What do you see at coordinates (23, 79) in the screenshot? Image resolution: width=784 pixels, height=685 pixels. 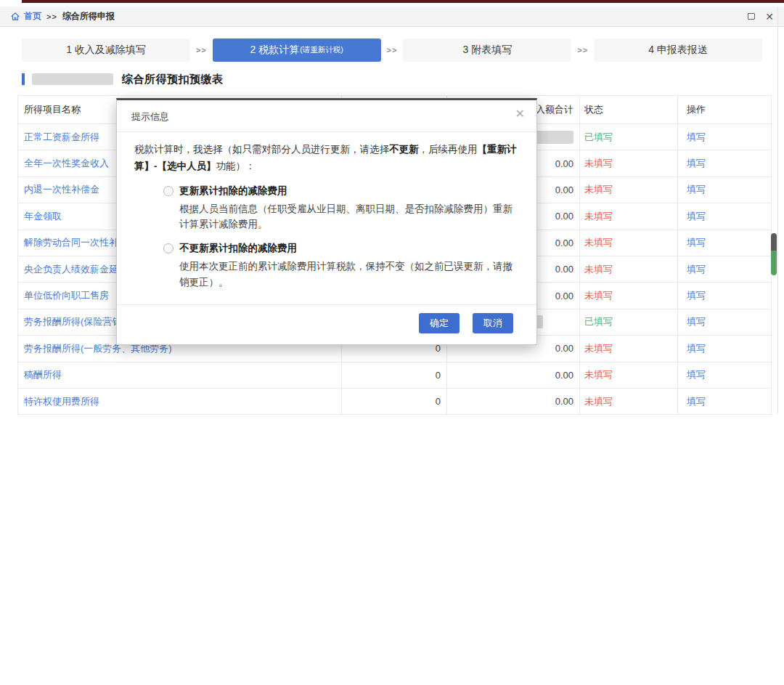 I see `title-accent-bar` at bounding box center [23, 79].